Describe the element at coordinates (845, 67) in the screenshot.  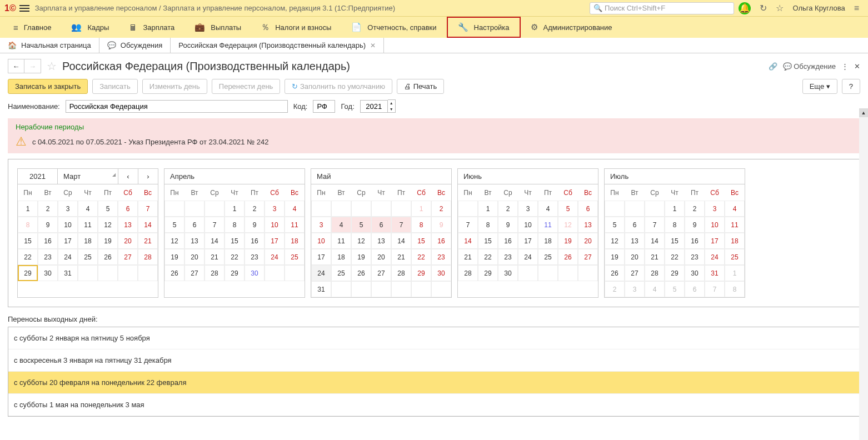
I see `kebab-icon: ⋮` at that location.